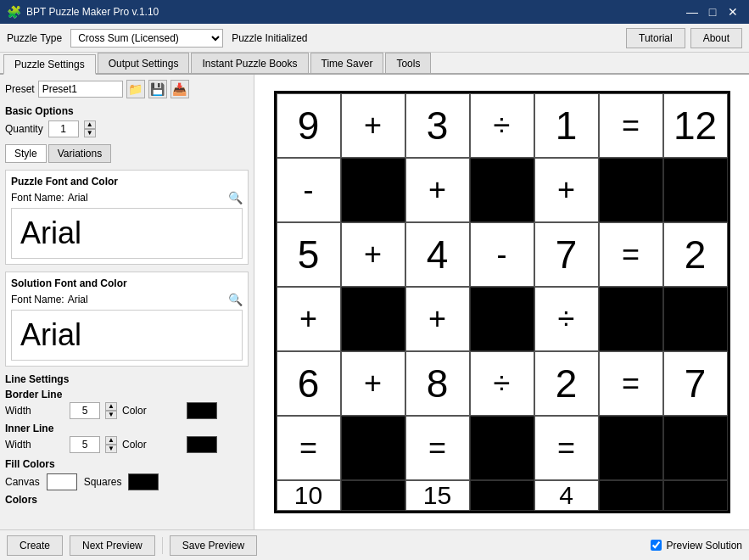 This screenshot has width=749, height=560. I want to click on solution-font-name-row: Font Name: Arial 🔍, so click(127, 300).